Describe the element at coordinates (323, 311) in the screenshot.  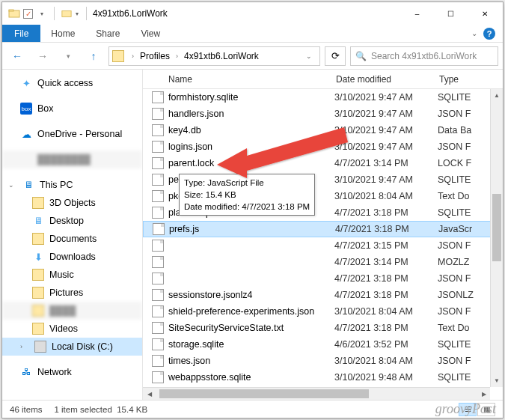
I see `file-row: shield-preference-experiments.json3/10/2…` at that location.